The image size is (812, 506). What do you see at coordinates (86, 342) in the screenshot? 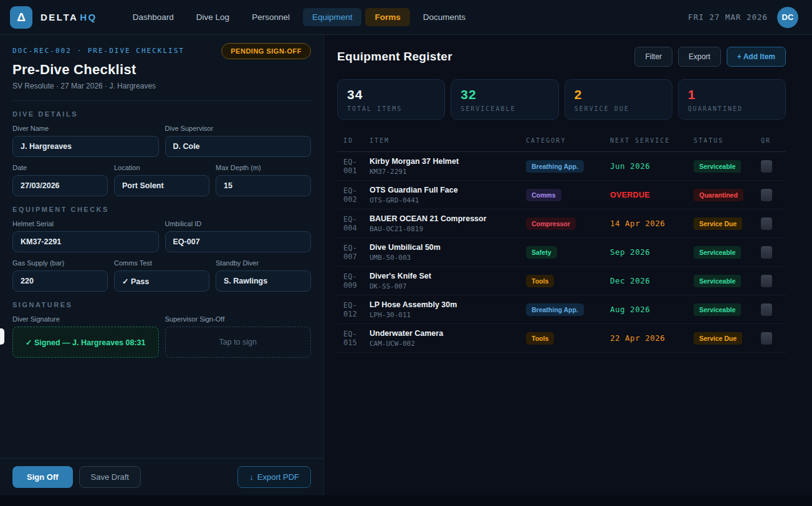
I see `diver-signature-pad: ✓ Signed — J. Hargreaves 08:31` at bounding box center [86, 342].